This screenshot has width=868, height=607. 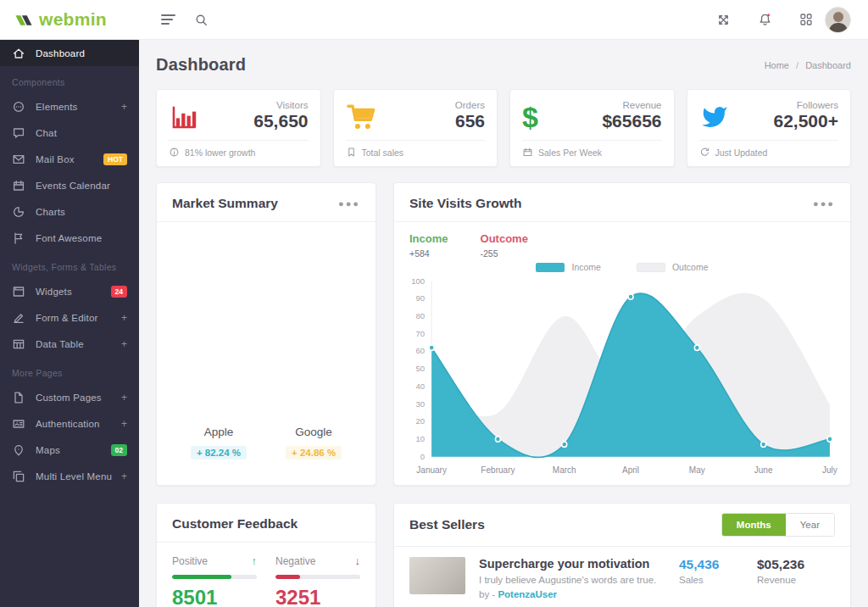 What do you see at coordinates (796, 571) in the screenshot?
I see `revenue-stat: $05,236 Revenue` at bounding box center [796, 571].